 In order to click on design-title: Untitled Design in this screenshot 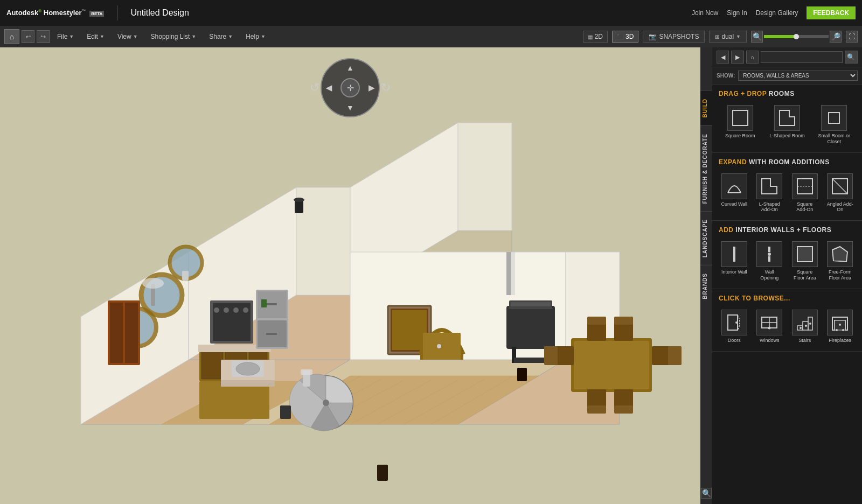, I will do `click(159, 13)`.